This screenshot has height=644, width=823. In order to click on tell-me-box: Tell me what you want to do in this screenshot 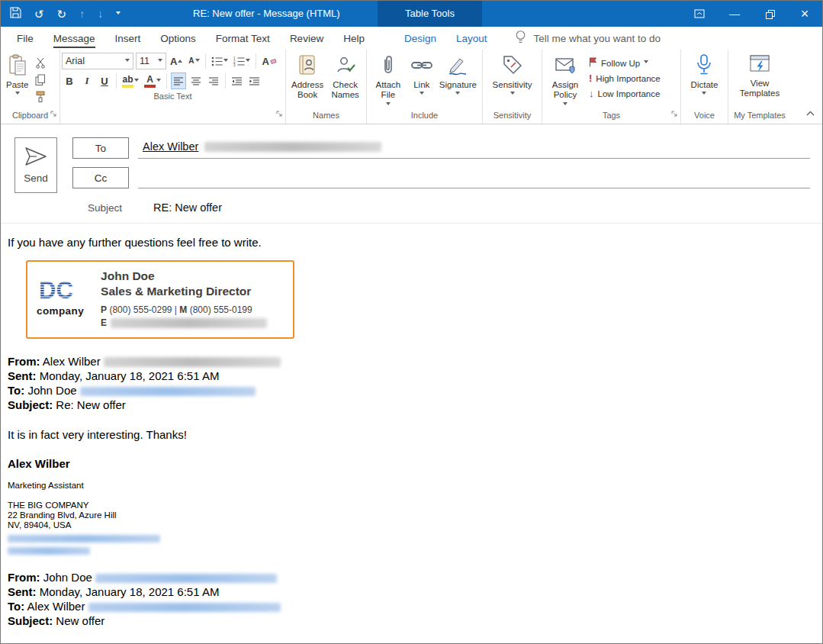, I will do `click(587, 38)`.